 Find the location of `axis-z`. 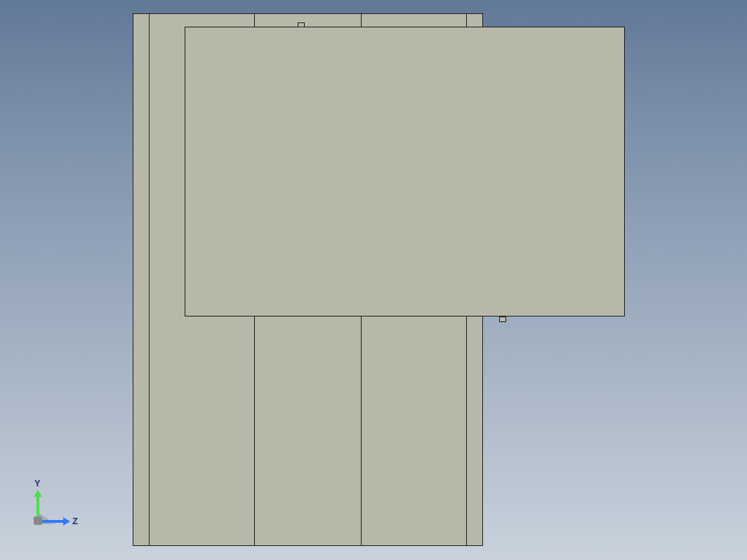

axis-z is located at coordinates (53, 521).